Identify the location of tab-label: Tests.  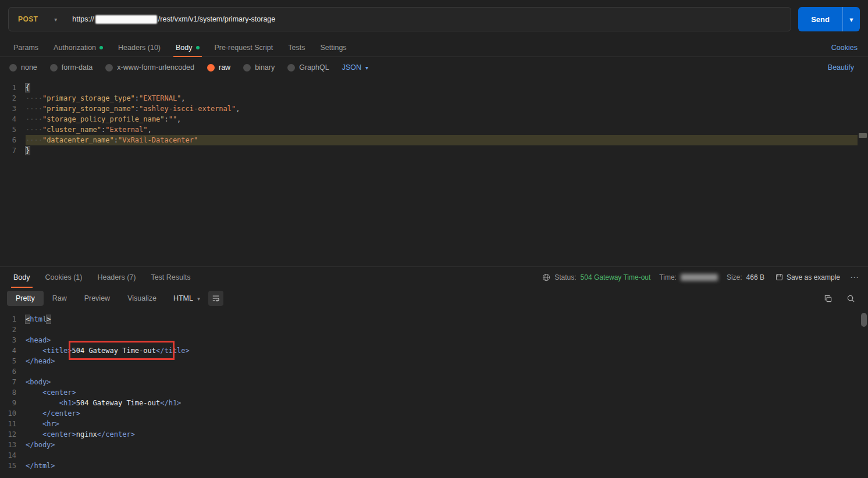
(297, 48).